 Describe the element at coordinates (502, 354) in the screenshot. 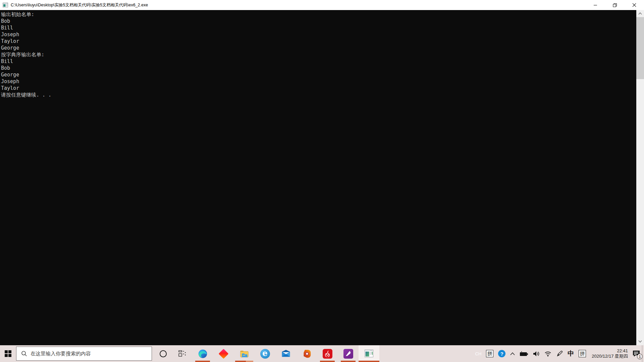

I see `help-tray-button: ?` at that location.